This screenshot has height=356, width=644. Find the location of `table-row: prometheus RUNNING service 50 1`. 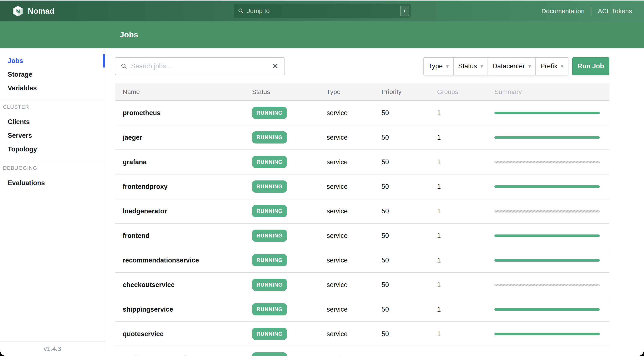

table-row: prometheus RUNNING service 50 1 is located at coordinates (362, 113).